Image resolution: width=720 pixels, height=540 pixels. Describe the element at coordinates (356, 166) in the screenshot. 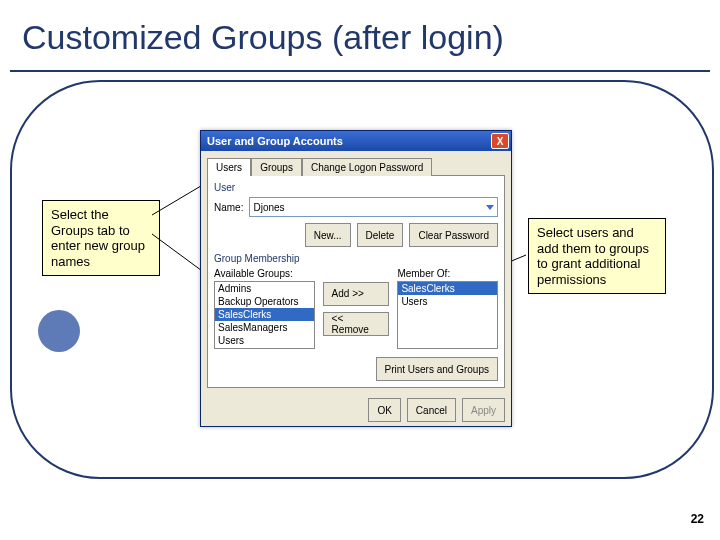

I see `dialog-tabs: Users Groups Change Logon Password` at that location.